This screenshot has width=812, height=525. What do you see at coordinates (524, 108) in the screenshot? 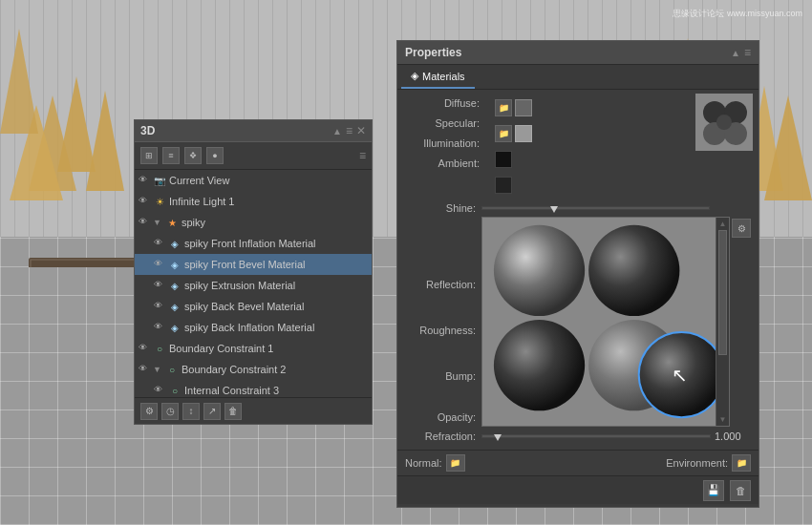
I see `diffuse-swatch` at bounding box center [524, 108].